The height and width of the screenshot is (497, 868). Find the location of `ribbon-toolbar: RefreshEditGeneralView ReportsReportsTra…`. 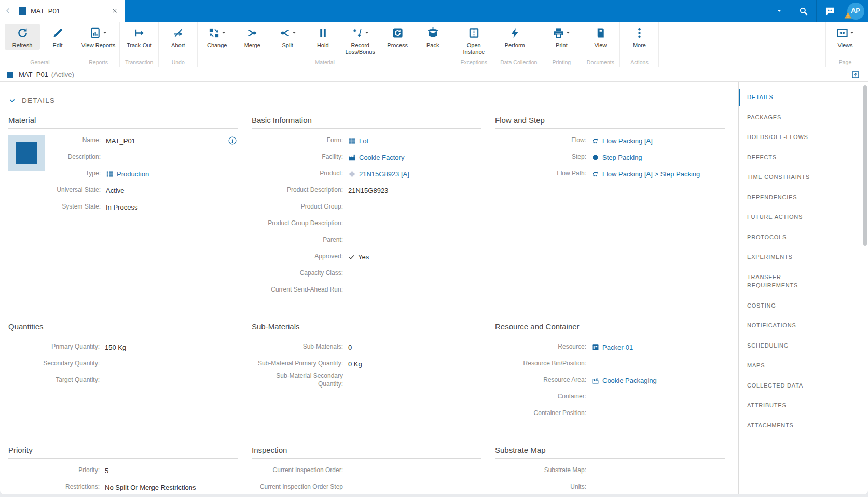

ribbon-toolbar: RefreshEditGeneralView ReportsReportsTra… is located at coordinates (434, 45).